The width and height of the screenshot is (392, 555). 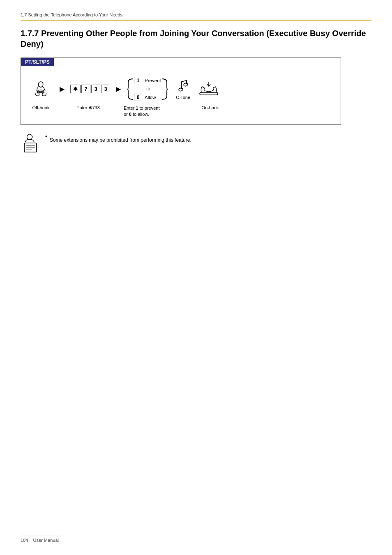 I want to click on device-label: PT/SLT/PS, so click(x=37, y=62).